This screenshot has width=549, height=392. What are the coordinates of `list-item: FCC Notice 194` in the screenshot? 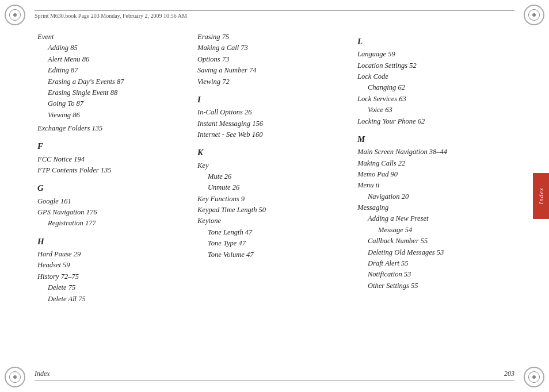 It's located at (115, 160).